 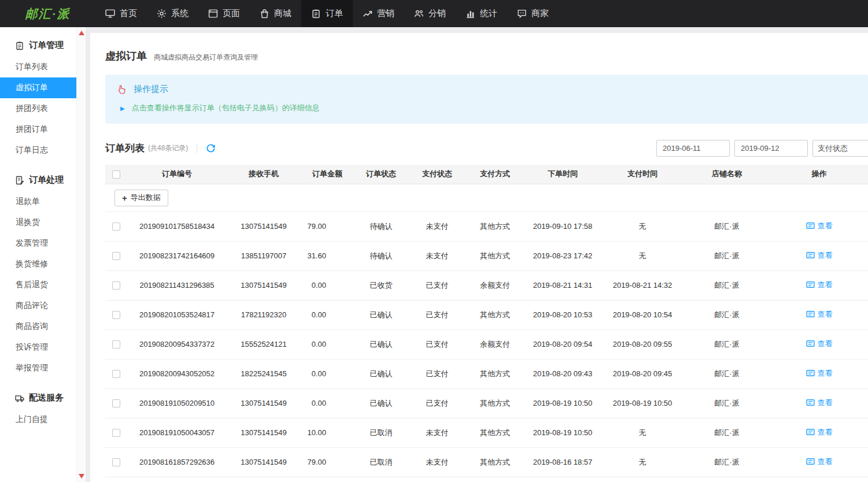 I want to click on nav-item-distribution: 分销, so click(x=430, y=14).